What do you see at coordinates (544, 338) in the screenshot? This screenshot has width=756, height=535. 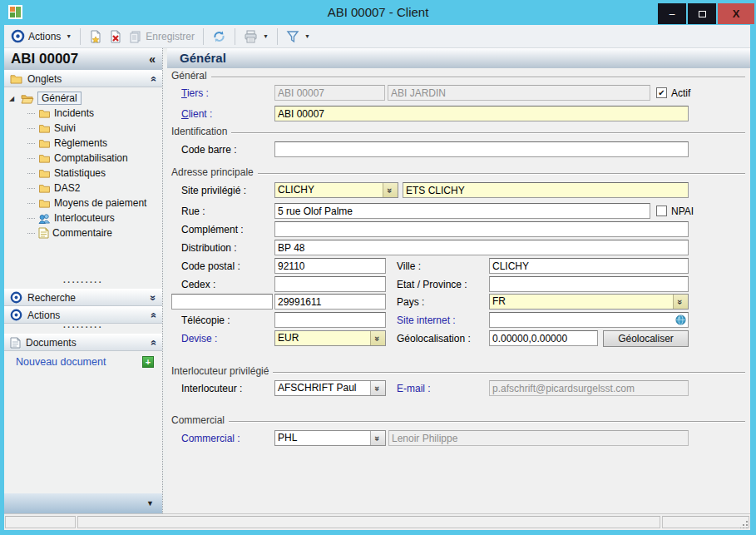 I see `geolocalisation-field` at bounding box center [544, 338].